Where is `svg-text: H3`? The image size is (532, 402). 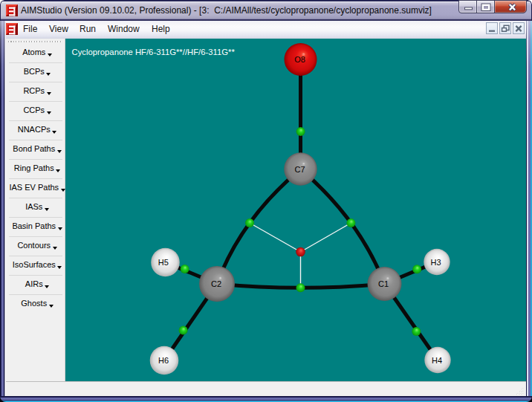
svg-text: H3 is located at coordinates (436, 262).